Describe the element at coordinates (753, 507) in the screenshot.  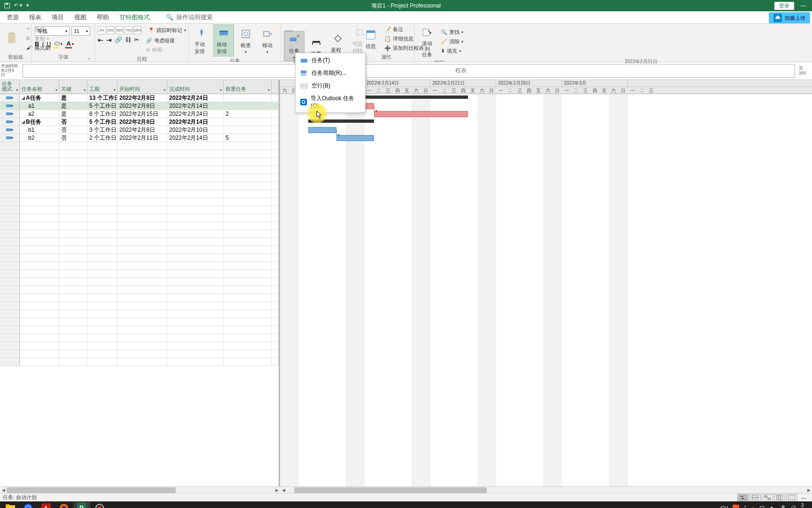
I see `tray-record-icon: ●` at that location.